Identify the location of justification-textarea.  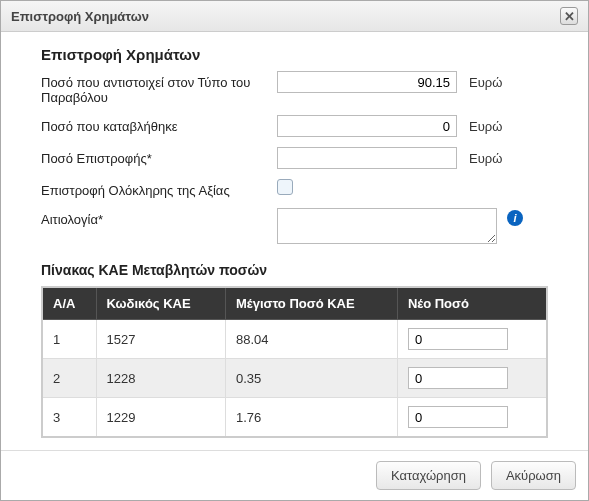
(387, 226).